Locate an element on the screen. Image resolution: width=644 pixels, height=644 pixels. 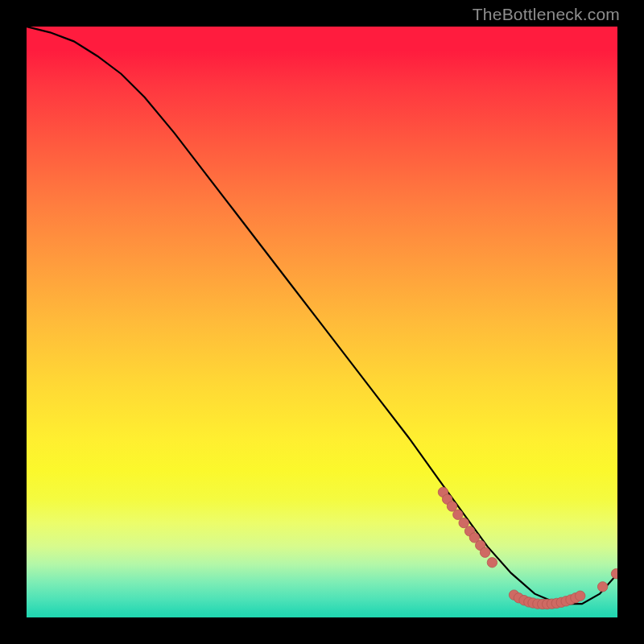
data-points is located at coordinates (528, 548).